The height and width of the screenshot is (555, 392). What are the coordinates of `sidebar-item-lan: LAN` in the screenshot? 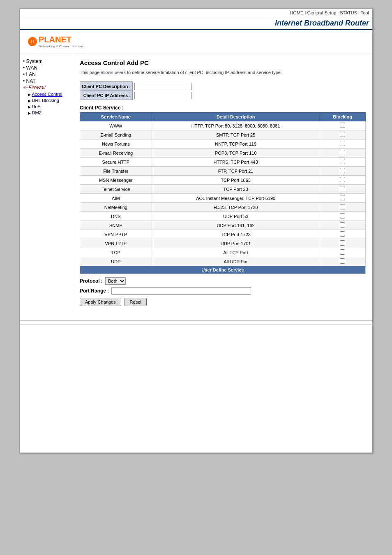 It's located at (46, 74).